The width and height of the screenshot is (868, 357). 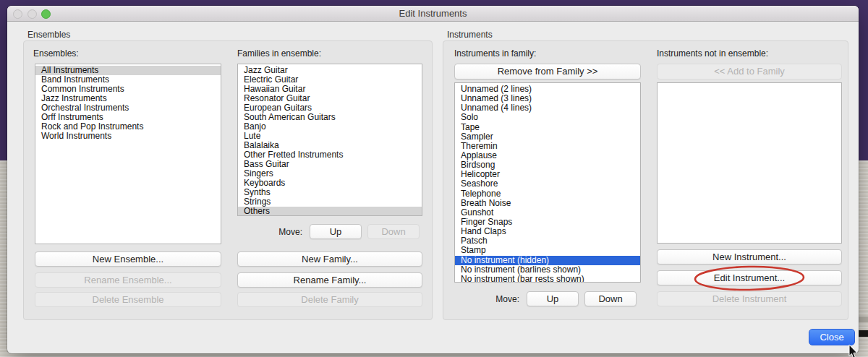 What do you see at coordinates (17, 14) in the screenshot?
I see `close-window-icon` at bounding box center [17, 14].